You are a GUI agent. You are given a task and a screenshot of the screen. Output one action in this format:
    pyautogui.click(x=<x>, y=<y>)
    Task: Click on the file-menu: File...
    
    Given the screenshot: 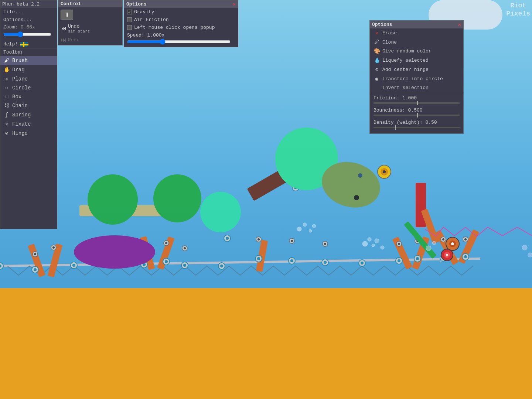 What is the action you would take?
    pyautogui.click(x=29, y=12)
    